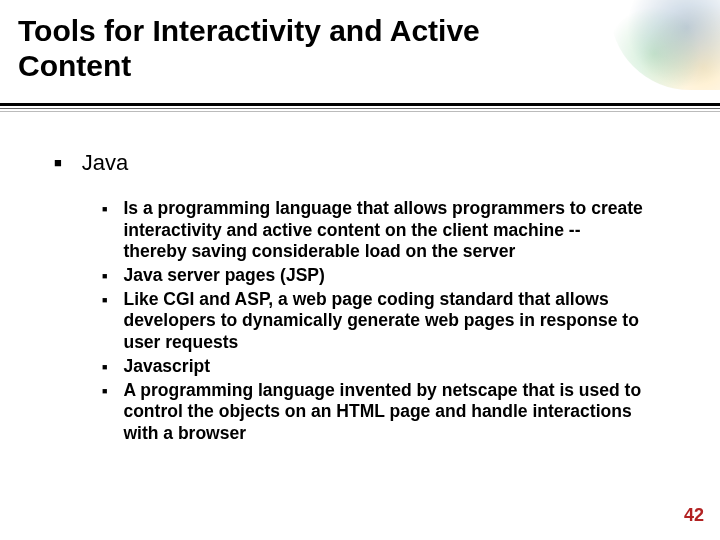 This screenshot has height=540, width=720. I want to click on point-text: Java server pages (JSP), so click(224, 276).